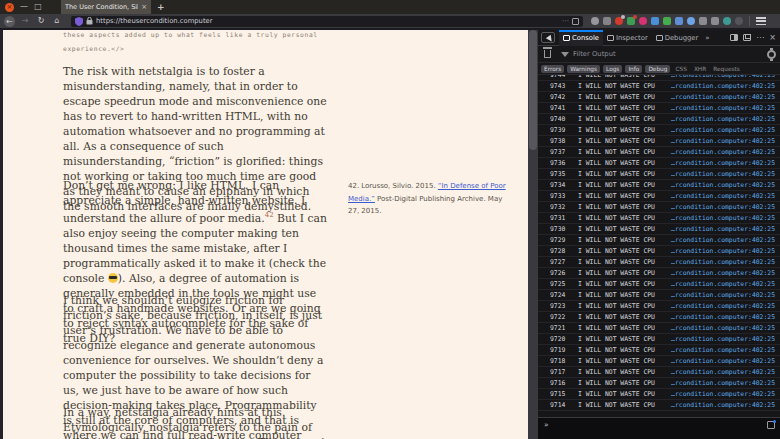 This screenshot has height=439, width=780. I want to click on multiline-editor-toggle-icon, so click(771, 425).